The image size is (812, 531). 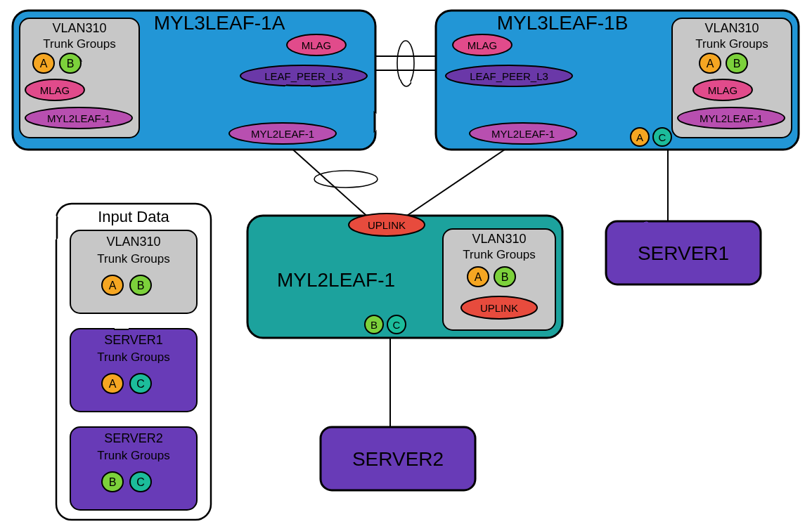 What do you see at coordinates (398, 459) in the screenshot?
I see `server2: SERVER2` at bounding box center [398, 459].